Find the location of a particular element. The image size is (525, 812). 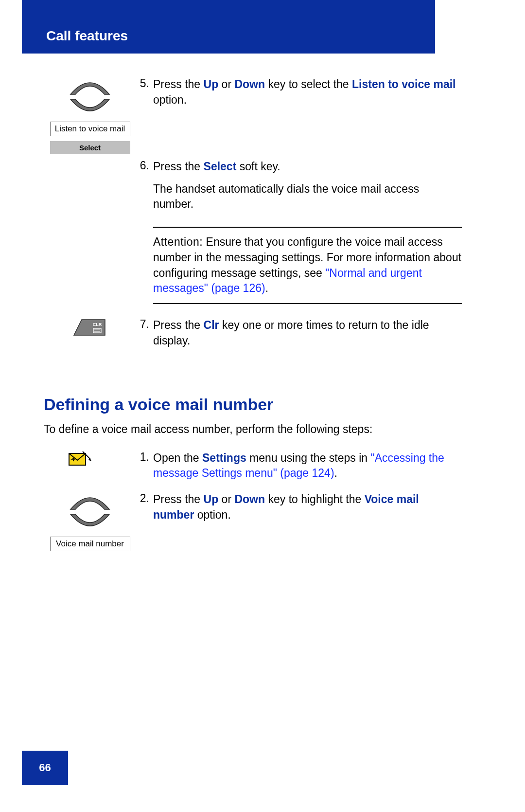

step-number: 7. is located at coordinates (145, 333).